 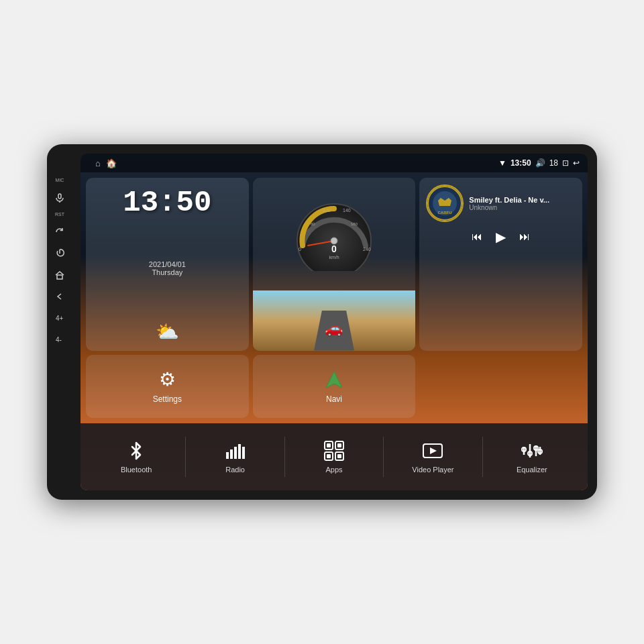 What do you see at coordinates (347, 211) in the screenshot?
I see `svg-text: 140` at bounding box center [347, 211].